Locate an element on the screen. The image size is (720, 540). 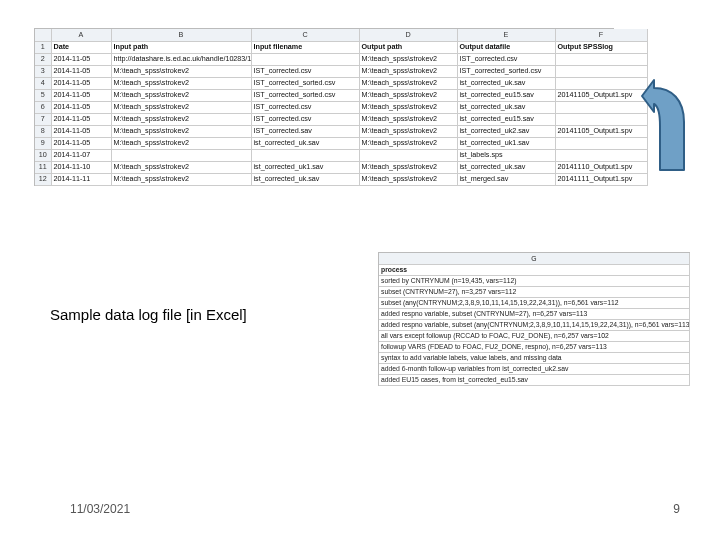
cell: 20141111_Output1.spv is located at coordinates (601, 179).